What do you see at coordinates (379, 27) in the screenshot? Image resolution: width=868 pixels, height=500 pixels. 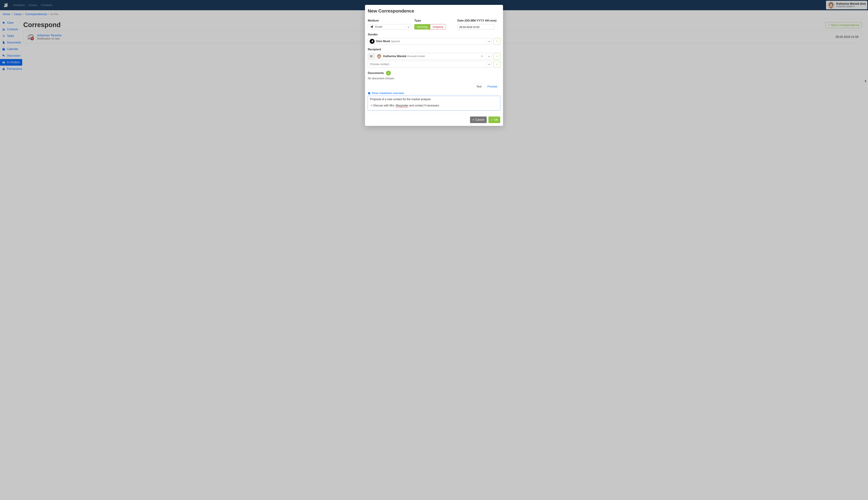 I see `medium-value: Email` at bounding box center [379, 27].